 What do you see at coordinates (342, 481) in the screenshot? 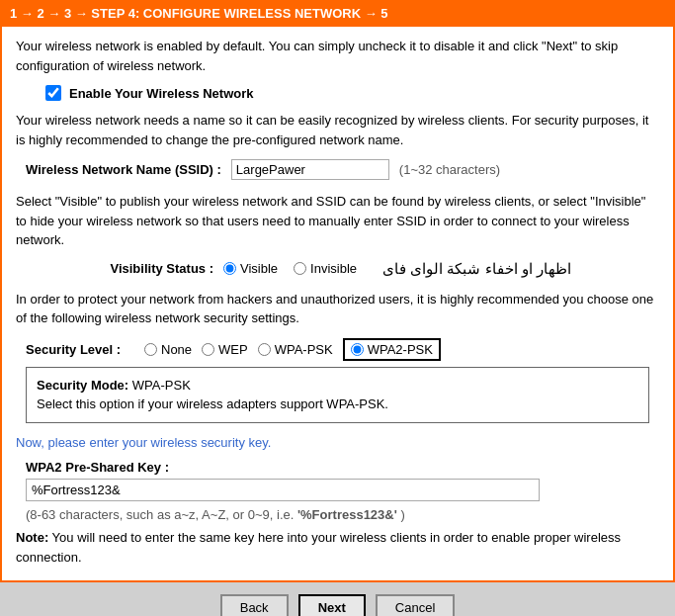
I see `wpa-key-row: WPA2 Pre-Shared Key :` at bounding box center [342, 481].